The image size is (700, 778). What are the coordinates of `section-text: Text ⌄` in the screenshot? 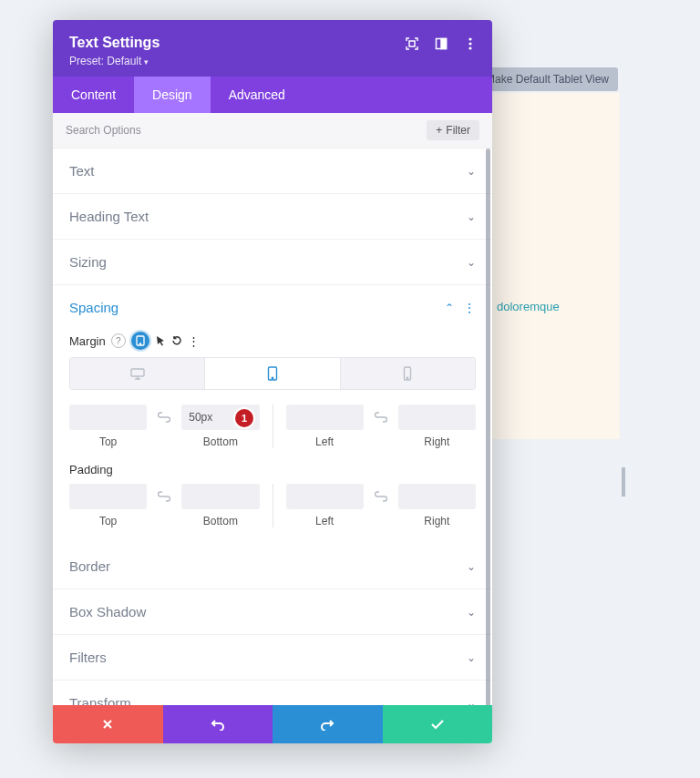 It's located at (273, 171).